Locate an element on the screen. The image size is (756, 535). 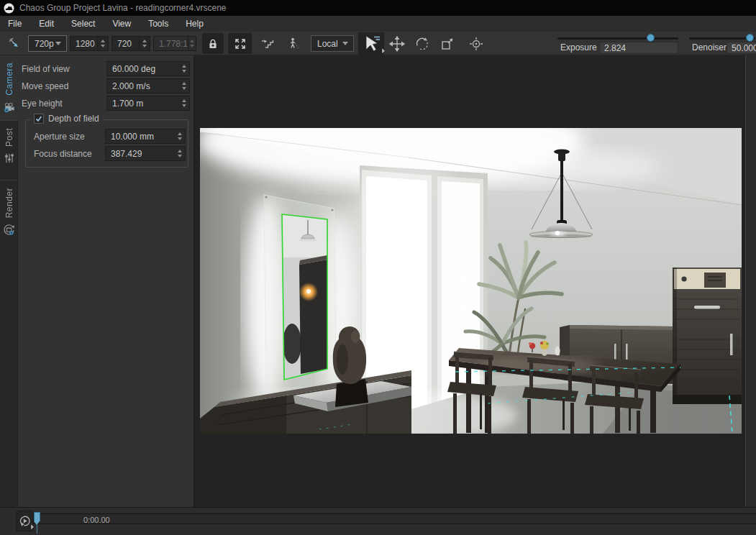
depth-of-field-checkbox is located at coordinates (39, 119).